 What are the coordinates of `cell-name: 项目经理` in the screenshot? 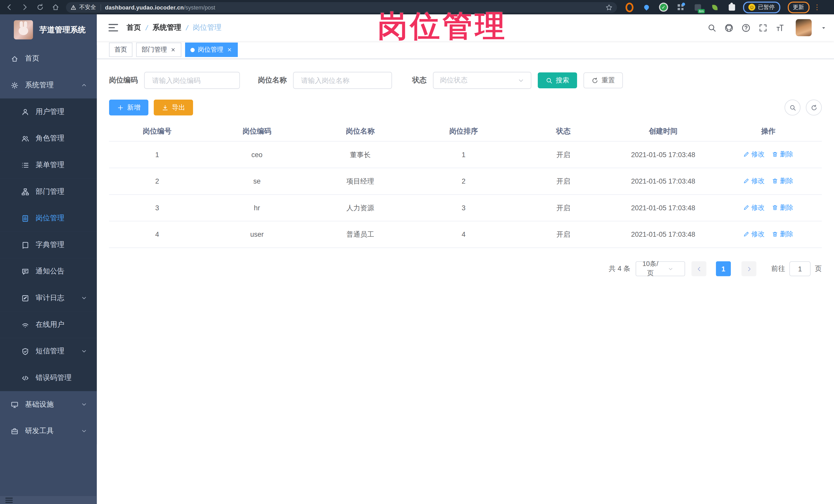 It's located at (360, 181).